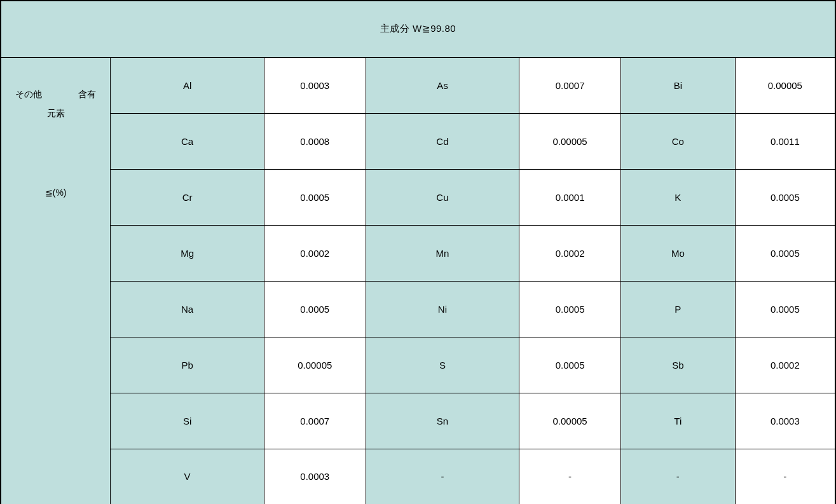 The image size is (836, 504). Describe the element at coordinates (678, 85) in the screenshot. I see `element-symbol: Bi` at that location.